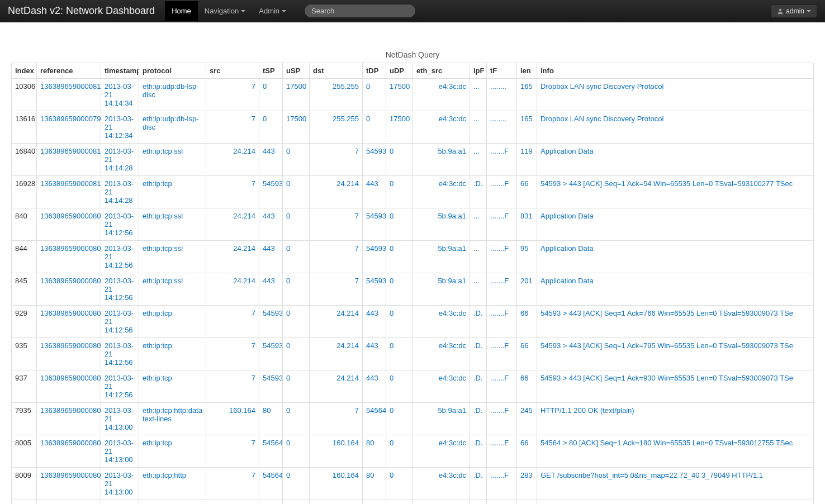 The height and width of the screenshot is (504, 825). Describe the element at coordinates (233, 289) in the screenshot. I see `cell-src: 24.214` at that location.